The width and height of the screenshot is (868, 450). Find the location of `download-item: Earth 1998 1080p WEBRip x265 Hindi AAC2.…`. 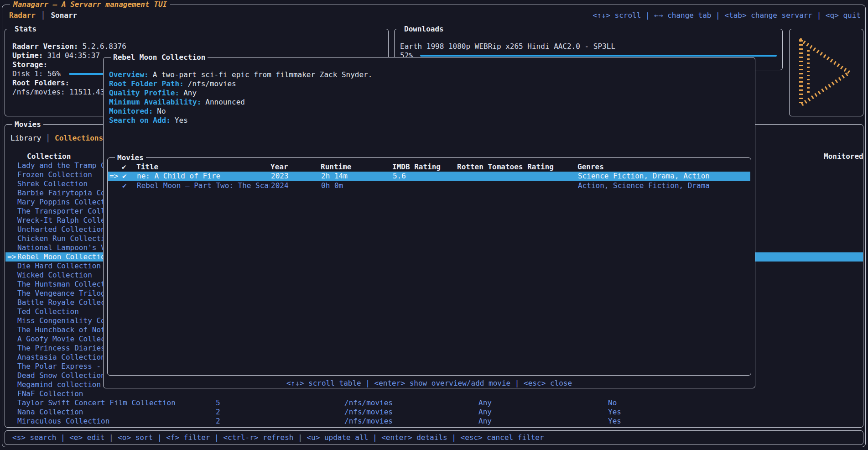

download-item: Earth 1998 1080p WEBRip x265 Hindi AAC2.… is located at coordinates (508, 47).